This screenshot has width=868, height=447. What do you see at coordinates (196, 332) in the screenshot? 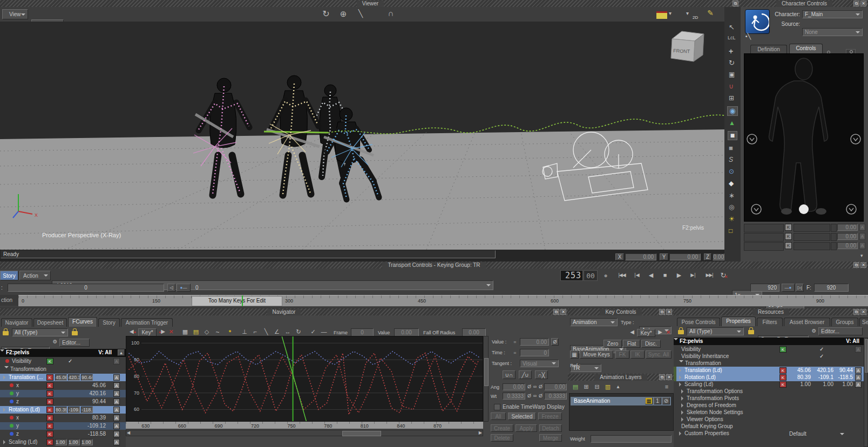
I see `sheet-mode-icon: ▤` at bounding box center [196, 332].